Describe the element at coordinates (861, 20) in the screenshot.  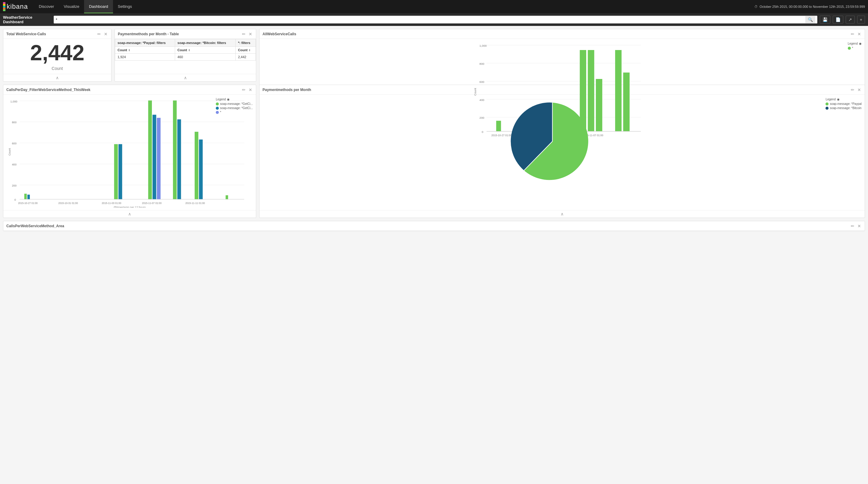
I see `add-button: +` at that location.